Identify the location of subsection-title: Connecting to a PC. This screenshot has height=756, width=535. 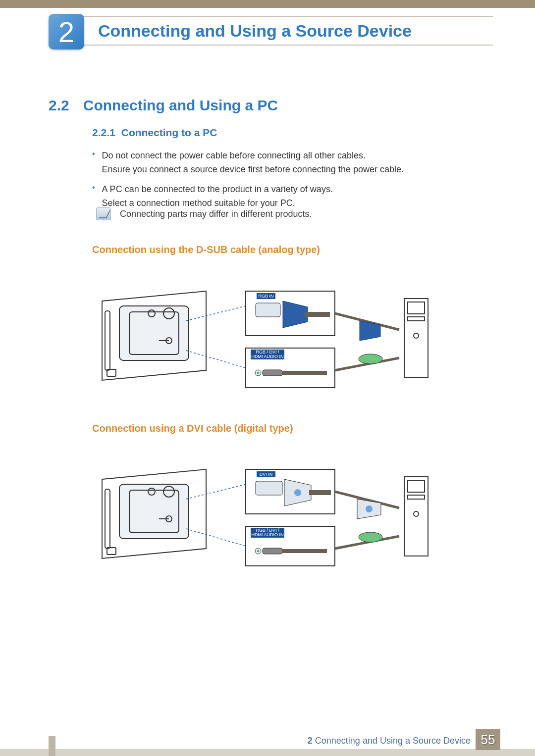
(169, 133).